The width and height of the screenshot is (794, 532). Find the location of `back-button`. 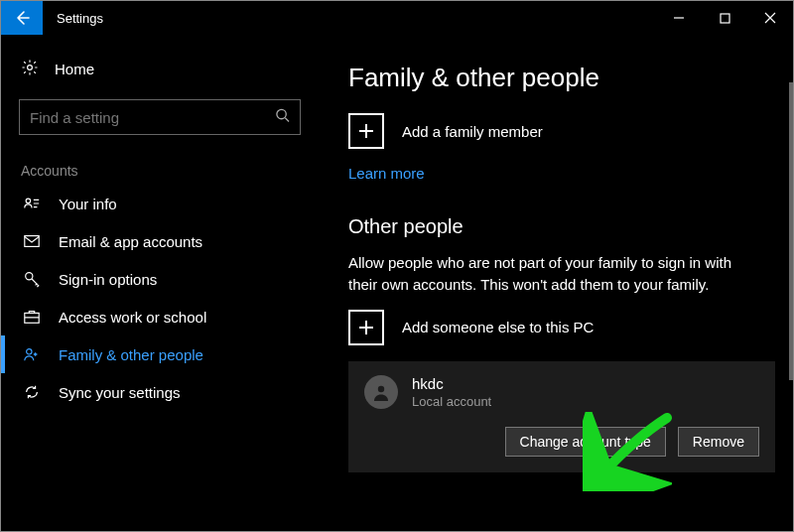

back-button is located at coordinates (22, 18).